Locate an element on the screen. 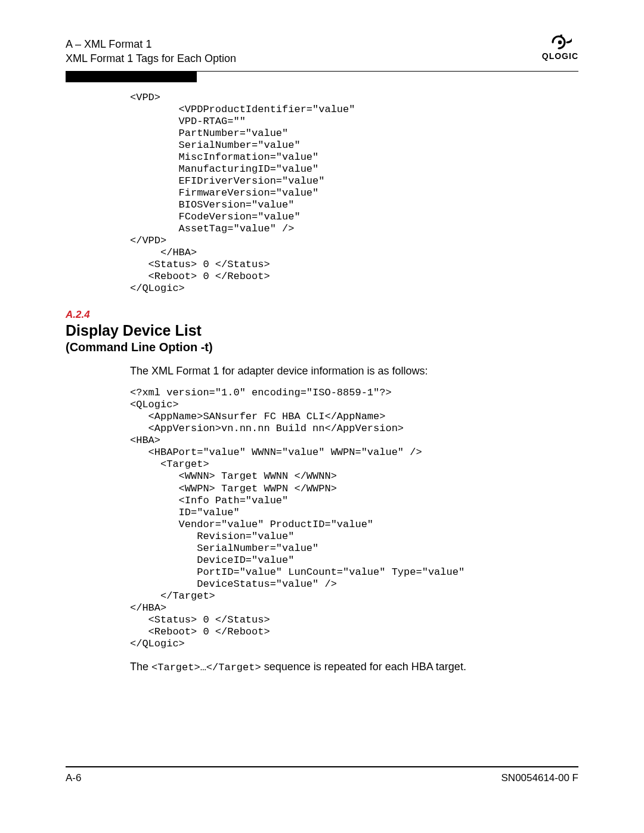  qlogic-logo: QLOGIC is located at coordinates (561, 48).